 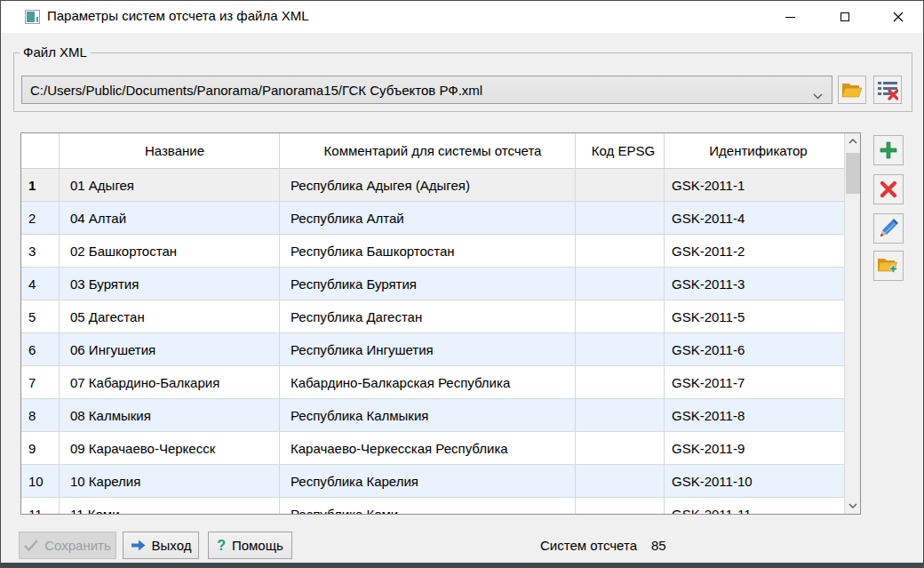 I want to click on window-bottom-edge, so click(x=462, y=565).